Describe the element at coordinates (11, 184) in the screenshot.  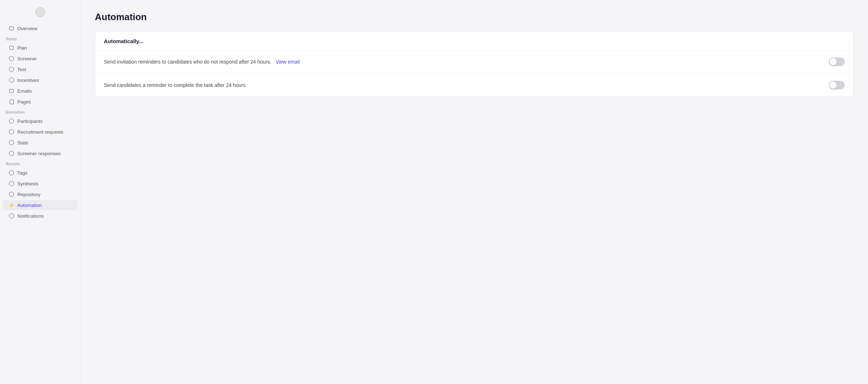
I see `synthesis-icon` at that location.